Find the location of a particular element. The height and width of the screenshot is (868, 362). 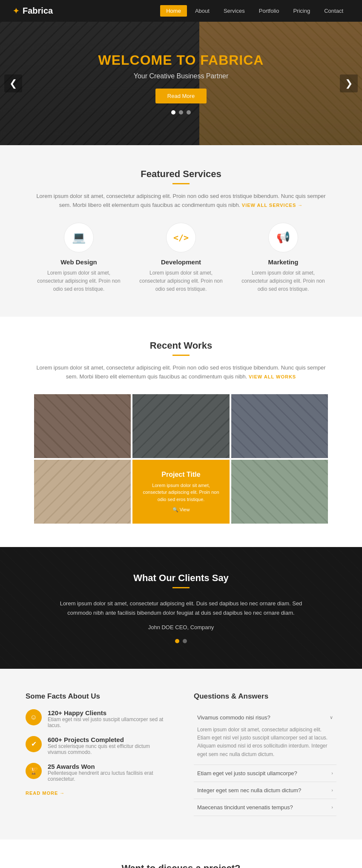

fact-icon-projects: ✔ is located at coordinates (34, 744).